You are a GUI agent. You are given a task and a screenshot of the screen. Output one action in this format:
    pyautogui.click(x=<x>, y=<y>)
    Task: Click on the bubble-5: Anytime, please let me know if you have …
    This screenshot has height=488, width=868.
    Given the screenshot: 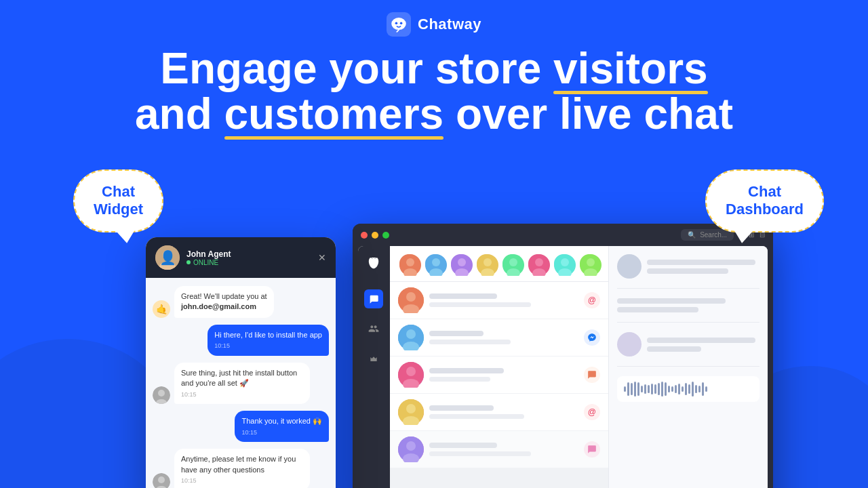 What is the action you would take?
    pyautogui.click(x=242, y=468)
    